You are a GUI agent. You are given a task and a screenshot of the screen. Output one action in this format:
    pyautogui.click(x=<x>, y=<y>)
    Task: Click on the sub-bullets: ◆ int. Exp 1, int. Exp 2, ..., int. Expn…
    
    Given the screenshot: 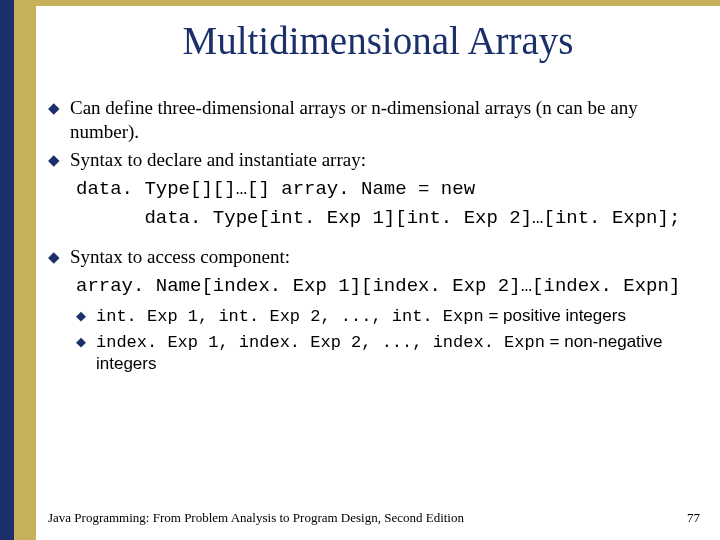 What is the action you would take?
    pyautogui.click(x=388, y=340)
    